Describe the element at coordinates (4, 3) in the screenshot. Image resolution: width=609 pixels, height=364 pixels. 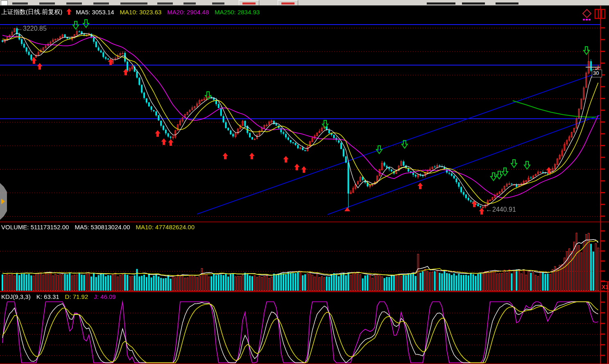
I see `file-icon` at that location.